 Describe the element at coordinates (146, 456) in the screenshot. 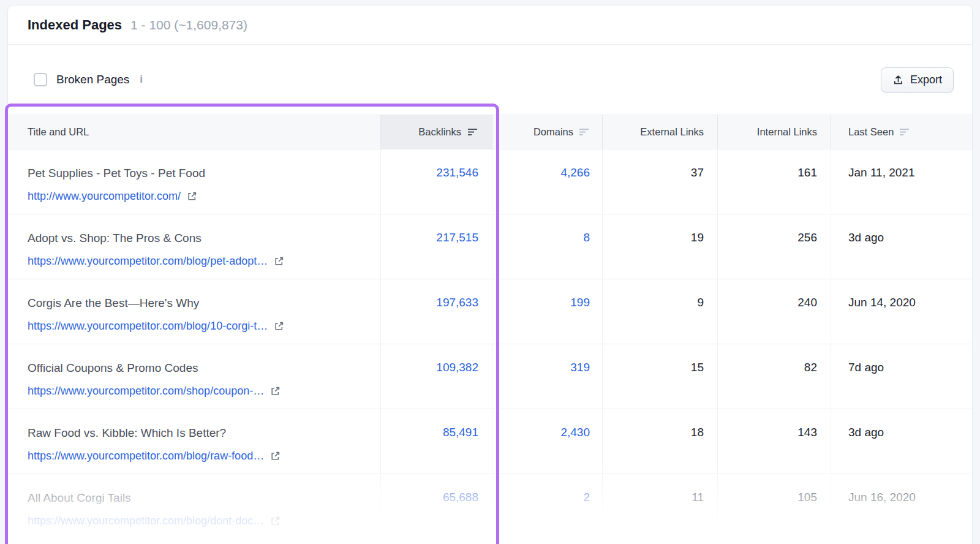

I see `page-url-link: https://www.yourcompetitor.com/blog/raw-…` at that location.